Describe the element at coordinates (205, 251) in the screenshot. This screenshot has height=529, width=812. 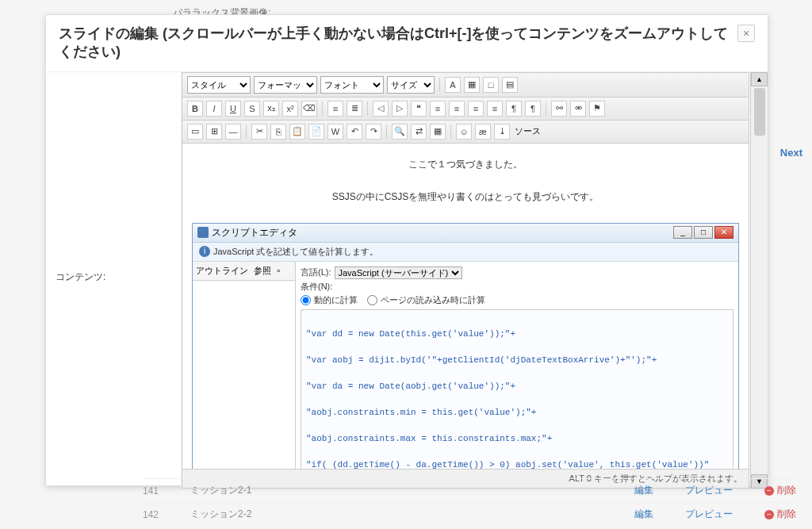
I see `info-icon: i` at that location.